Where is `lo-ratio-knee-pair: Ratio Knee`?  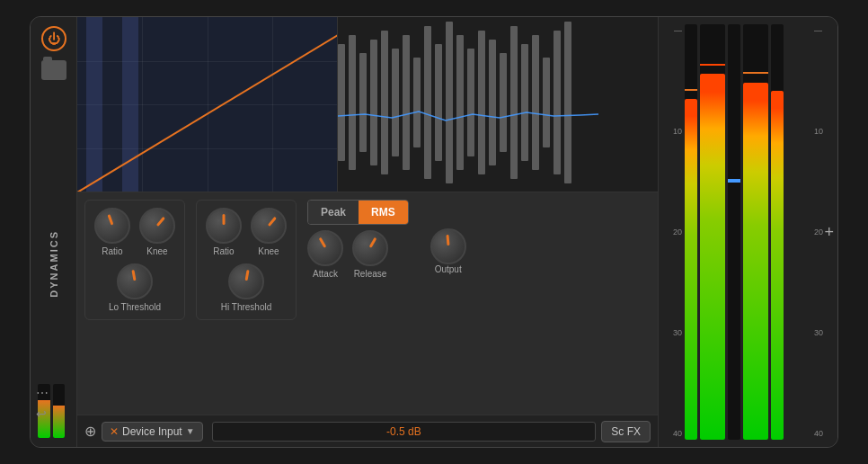
lo-ratio-knee-pair: Ratio Knee is located at coordinates (135, 232).